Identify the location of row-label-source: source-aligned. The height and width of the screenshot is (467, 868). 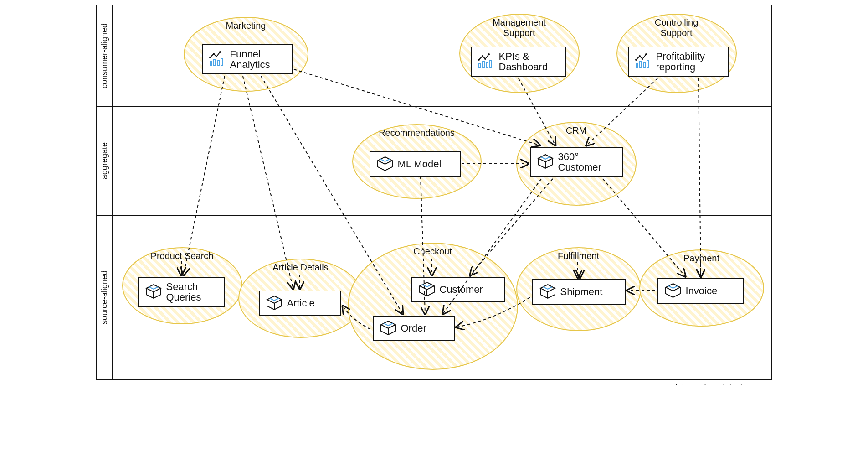
(106, 297).